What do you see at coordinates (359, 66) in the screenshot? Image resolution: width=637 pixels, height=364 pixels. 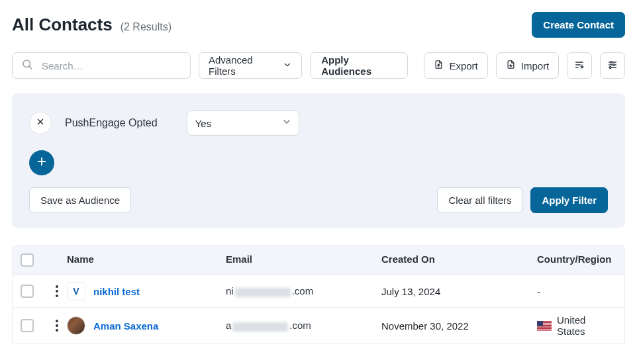 I see `apply-audiences-label: Apply Audiences` at bounding box center [359, 66].